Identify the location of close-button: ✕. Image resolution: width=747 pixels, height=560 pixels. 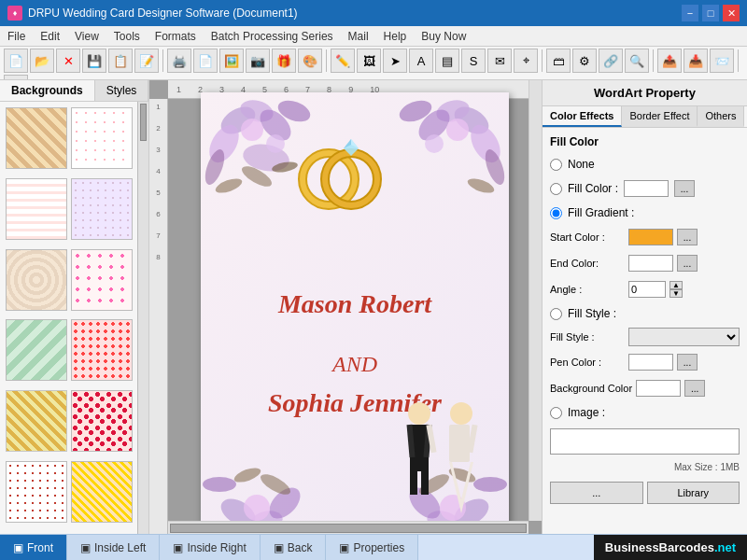
(731, 13).